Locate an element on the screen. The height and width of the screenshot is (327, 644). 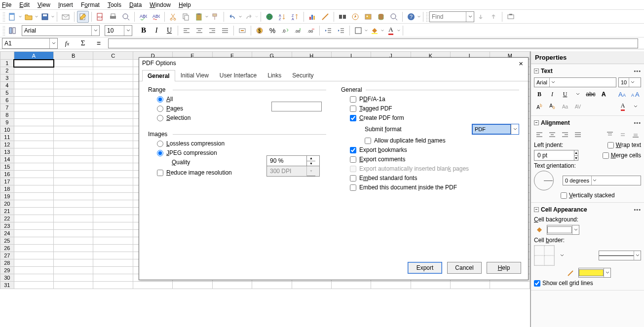
zoom-icon is located at coordinates (394, 17).